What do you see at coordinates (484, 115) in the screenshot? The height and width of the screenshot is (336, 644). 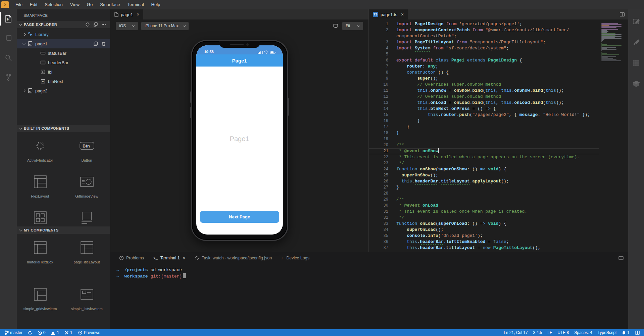 I see `code-line: 15 this.router.push("/pages/page2", { me…` at bounding box center [484, 115].